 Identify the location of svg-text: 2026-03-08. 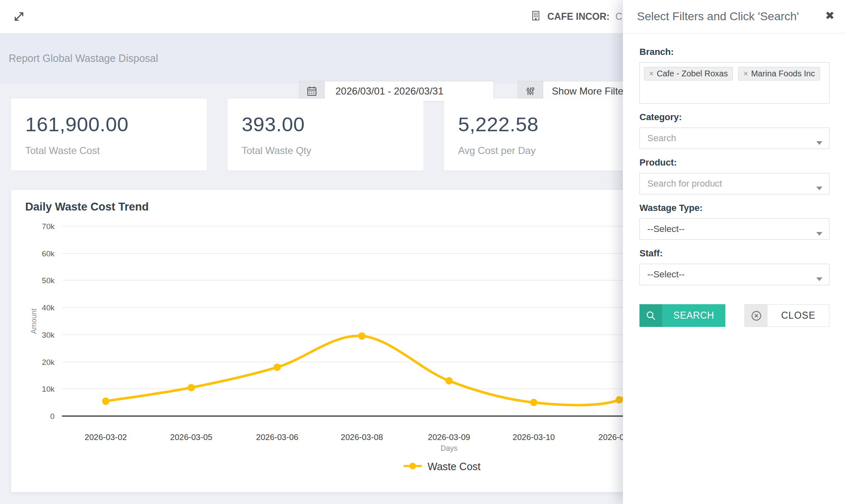
(362, 437).